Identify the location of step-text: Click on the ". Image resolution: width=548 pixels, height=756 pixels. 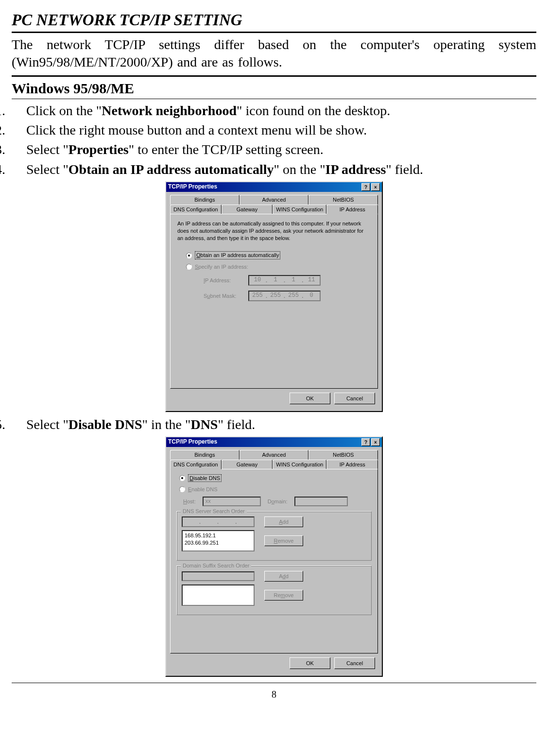
(64, 111).